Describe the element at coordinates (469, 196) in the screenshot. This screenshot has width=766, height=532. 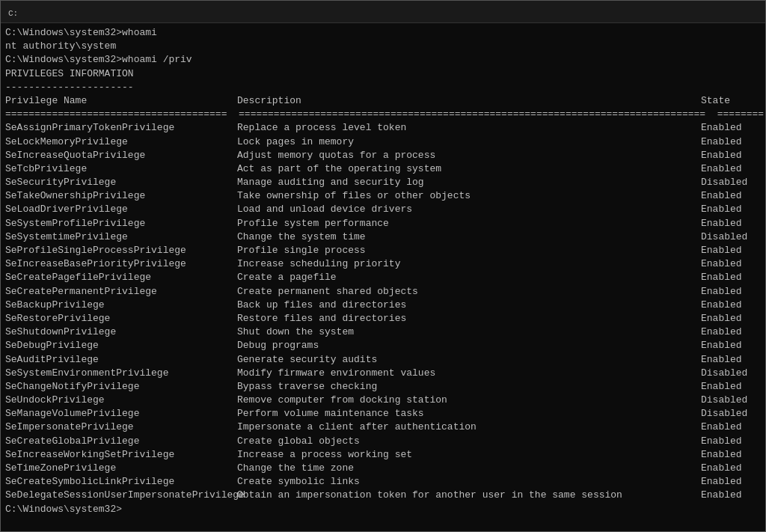
I see `priv-description: Take ownership of files or other objects` at that location.